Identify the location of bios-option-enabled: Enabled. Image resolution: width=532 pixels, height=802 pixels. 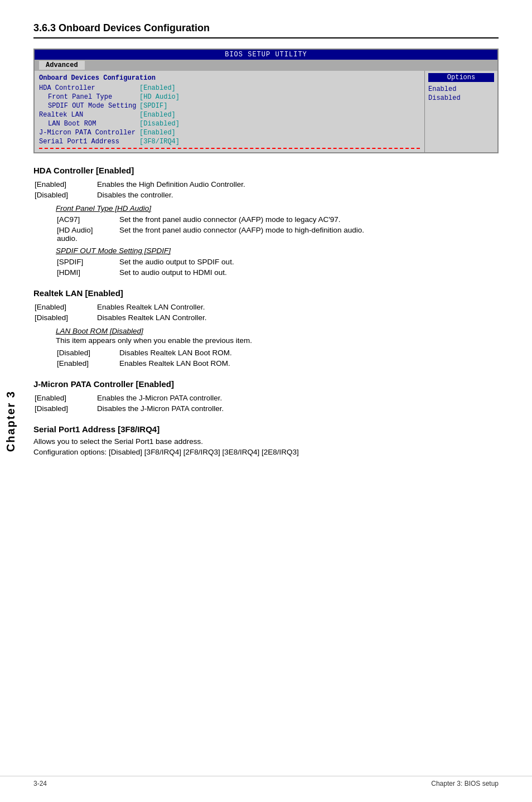
(461, 89).